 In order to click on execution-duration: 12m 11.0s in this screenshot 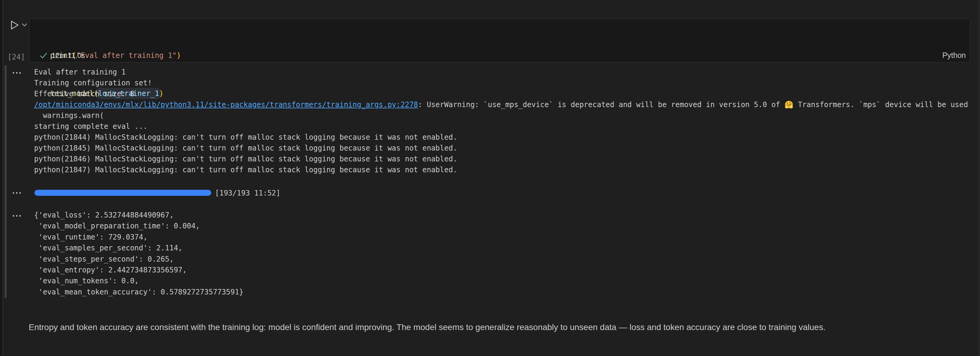, I will do `click(68, 56)`.